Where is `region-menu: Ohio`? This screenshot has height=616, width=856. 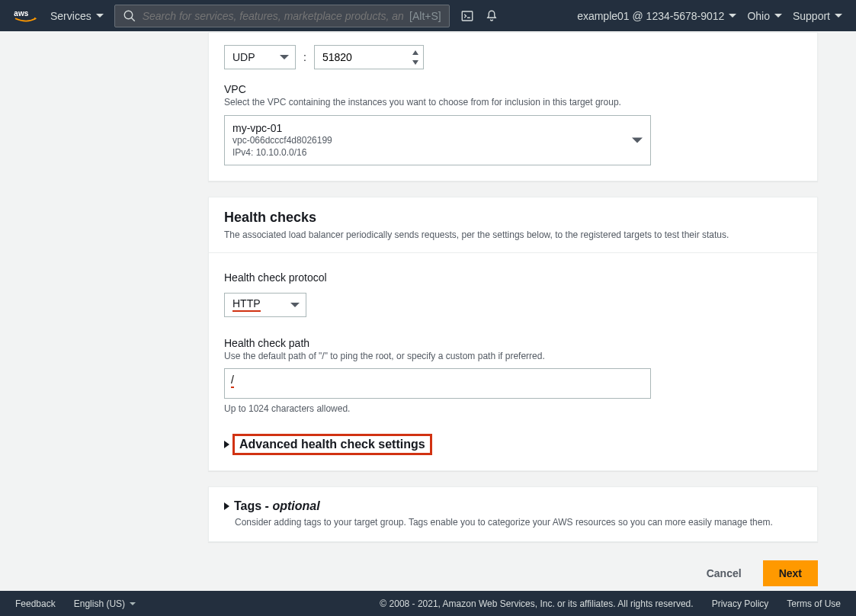
region-menu: Ohio is located at coordinates (765, 16).